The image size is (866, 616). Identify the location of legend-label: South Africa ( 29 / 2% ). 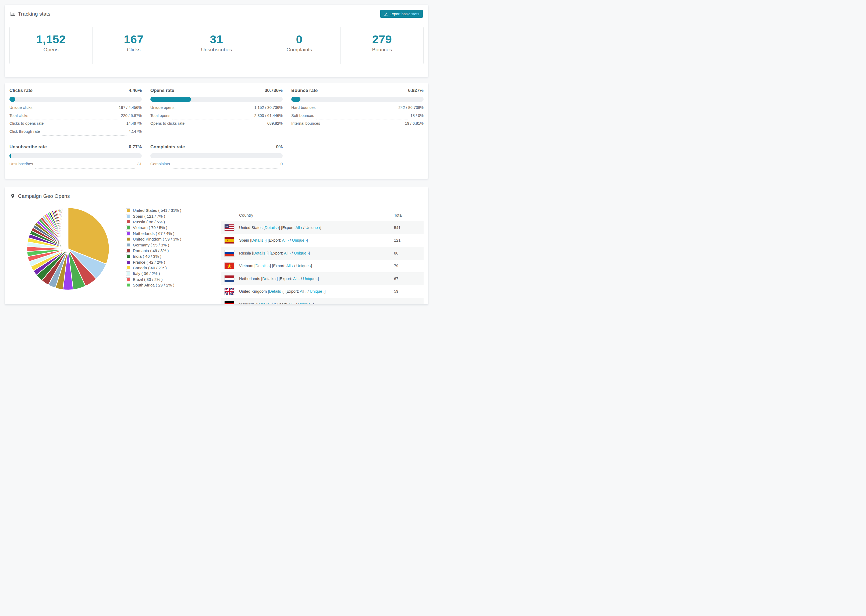
(153, 285).